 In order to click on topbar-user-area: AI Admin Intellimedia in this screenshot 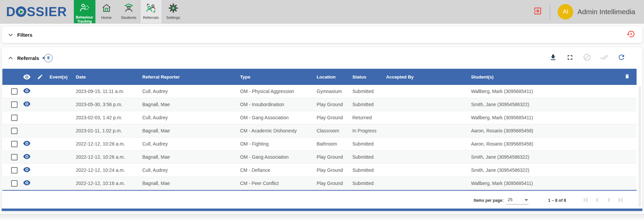, I will do `click(589, 11)`.